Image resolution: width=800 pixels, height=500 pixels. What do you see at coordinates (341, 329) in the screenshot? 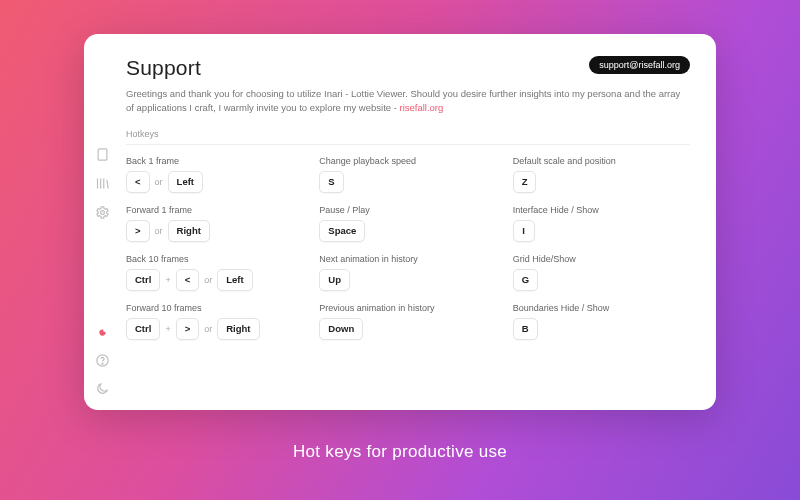
I see `key: Down` at bounding box center [341, 329].